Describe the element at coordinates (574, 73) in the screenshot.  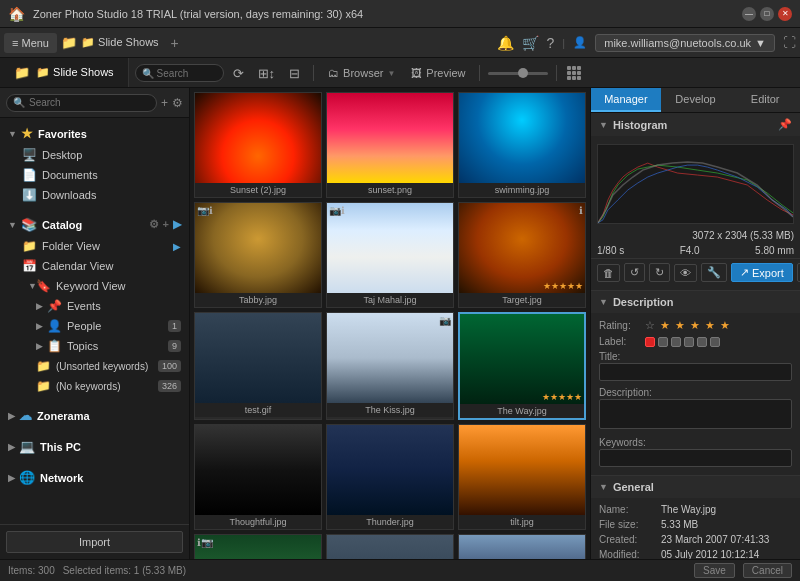
I see `grid-view-button` at that location.